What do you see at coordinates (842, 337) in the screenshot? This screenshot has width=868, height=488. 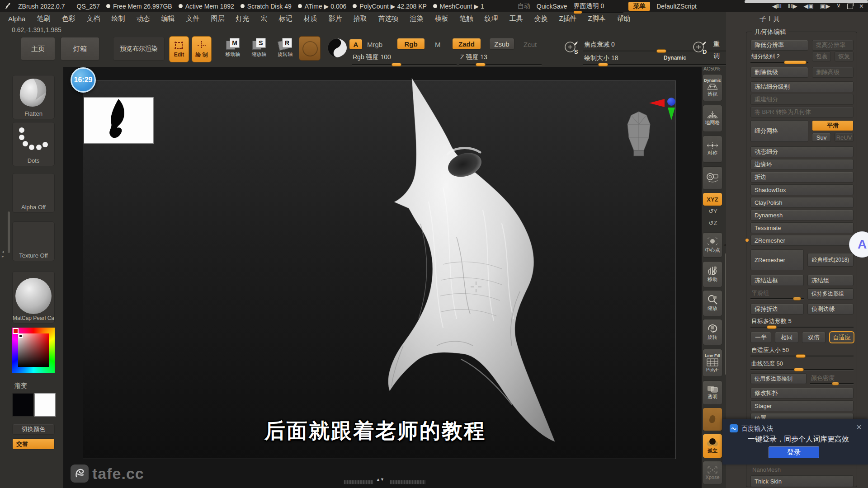 I see `adaptive-button: 自适应` at bounding box center [842, 337].